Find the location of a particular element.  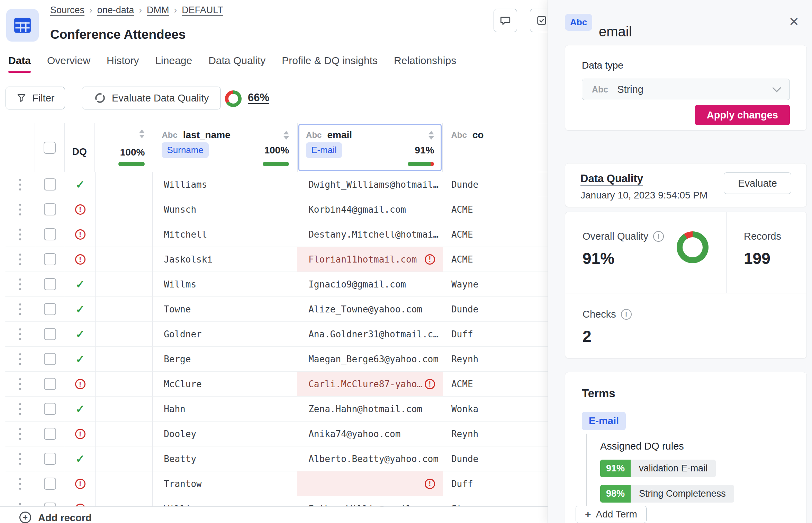

tab-history: History is located at coordinates (123, 64).